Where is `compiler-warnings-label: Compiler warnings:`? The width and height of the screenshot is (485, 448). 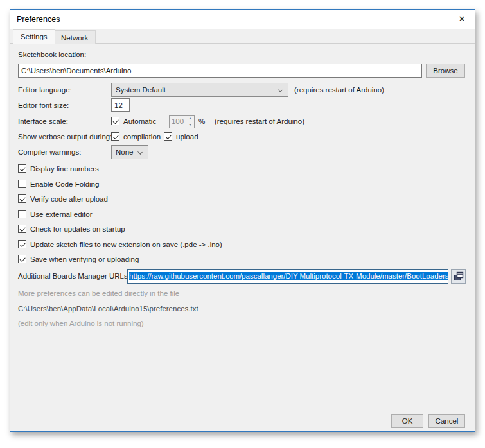 compiler-warnings-label: Compiler warnings: is located at coordinates (49, 152).